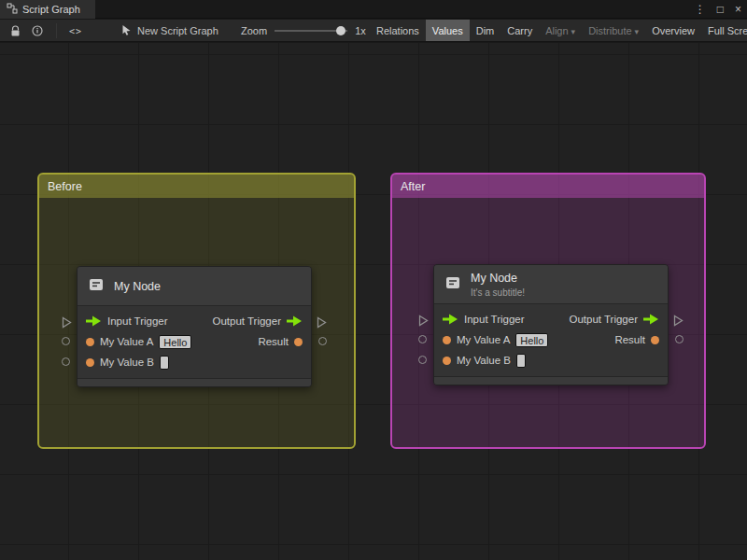 The height and width of the screenshot is (560, 747). Describe the element at coordinates (673, 31) in the screenshot. I see `overview-button: Overview` at that location.